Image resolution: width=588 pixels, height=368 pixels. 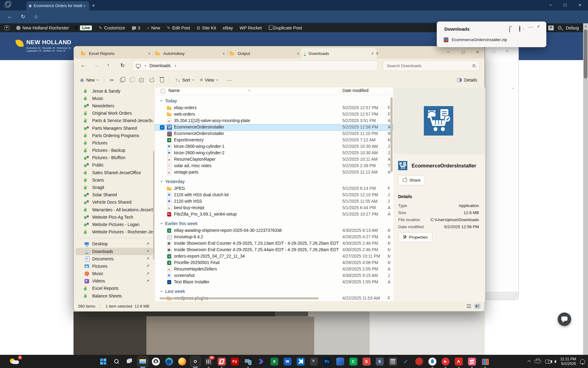 I want to click on admin-bar-item: ✎Edit Post, so click(x=179, y=28).